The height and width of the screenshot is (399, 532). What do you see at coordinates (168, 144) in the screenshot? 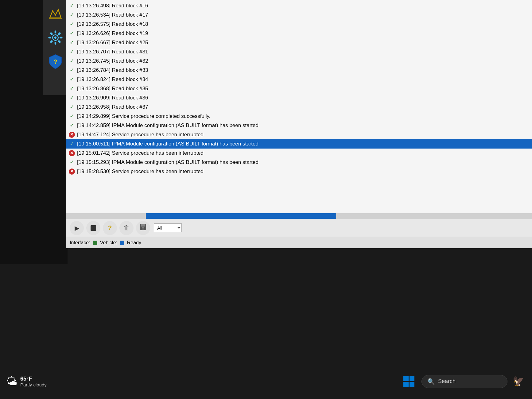
I see `log-message: [19:15:00.511] IPMA Module configuration…` at bounding box center [168, 144].